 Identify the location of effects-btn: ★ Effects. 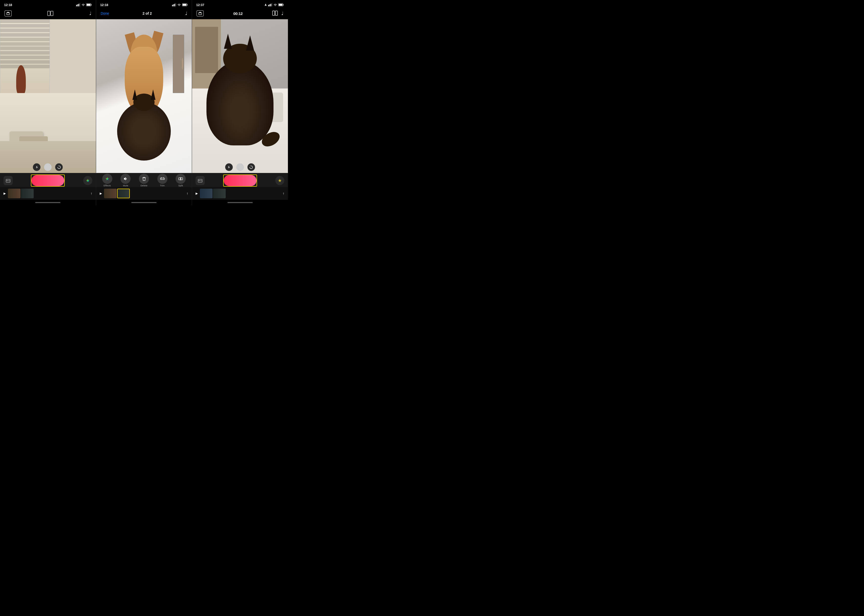
(107, 181).